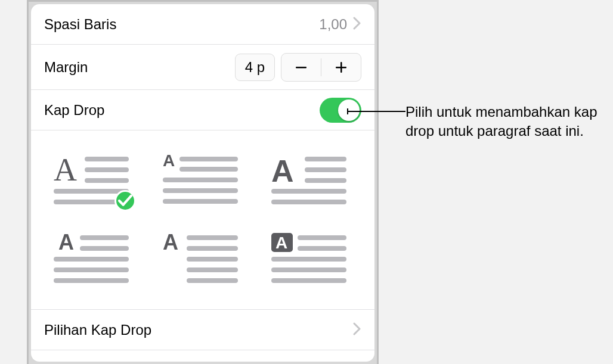 The image size is (613, 364). Describe the element at coordinates (298, 67) in the screenshot. I see `margin-controls: 4 p` at that location.